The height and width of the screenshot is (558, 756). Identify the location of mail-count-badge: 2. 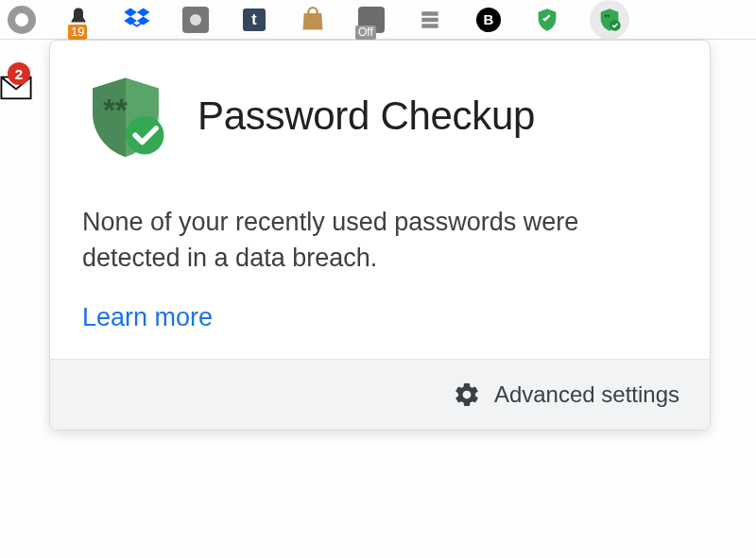
(19, 74).